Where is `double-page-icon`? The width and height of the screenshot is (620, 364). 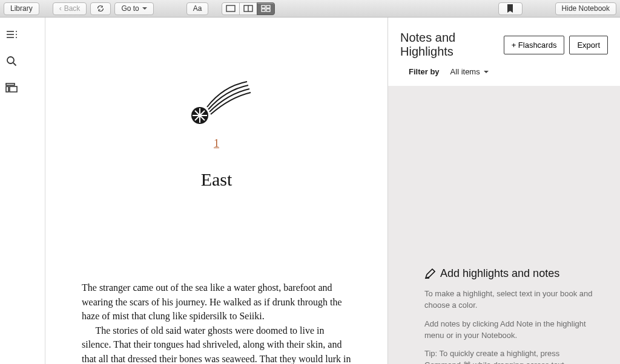 double-page-icon is located at coordinates (248, 8).